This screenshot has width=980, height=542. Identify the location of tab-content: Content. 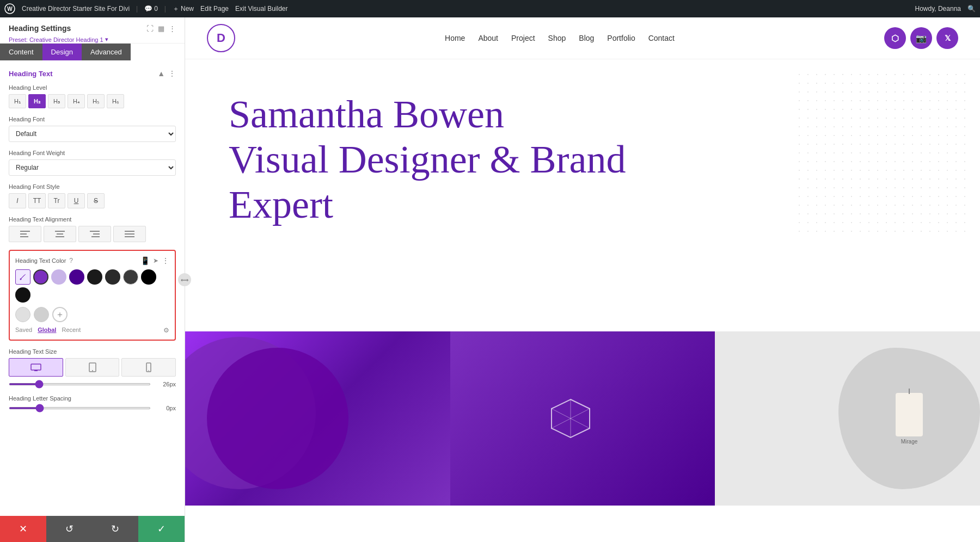
(21, 52).